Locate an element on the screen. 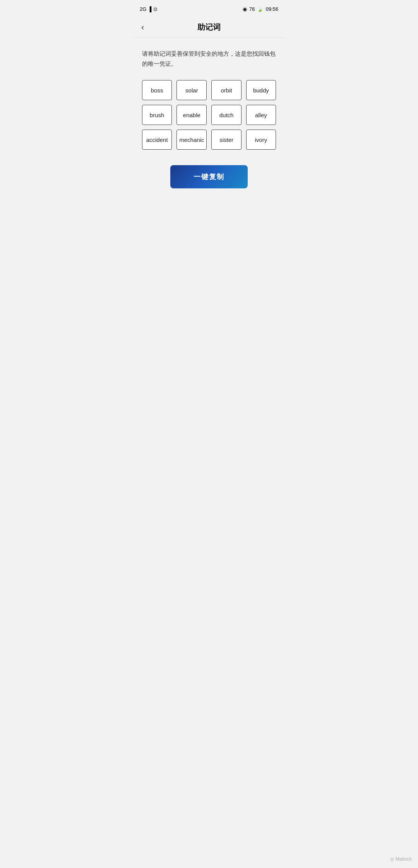 The width and height of the screenshot is (418, 868). copy-button-wrapper: 一键复制 is located at coordinates (209, 177).